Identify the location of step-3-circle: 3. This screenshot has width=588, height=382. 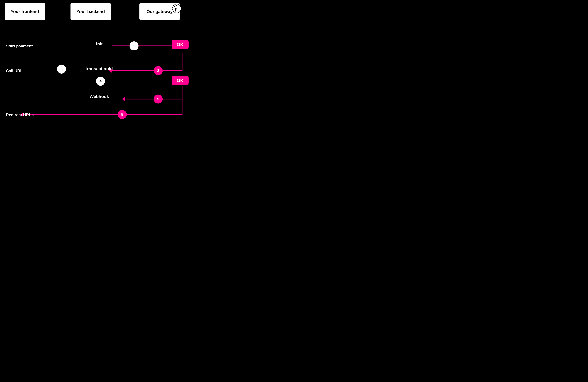
(62, 69).